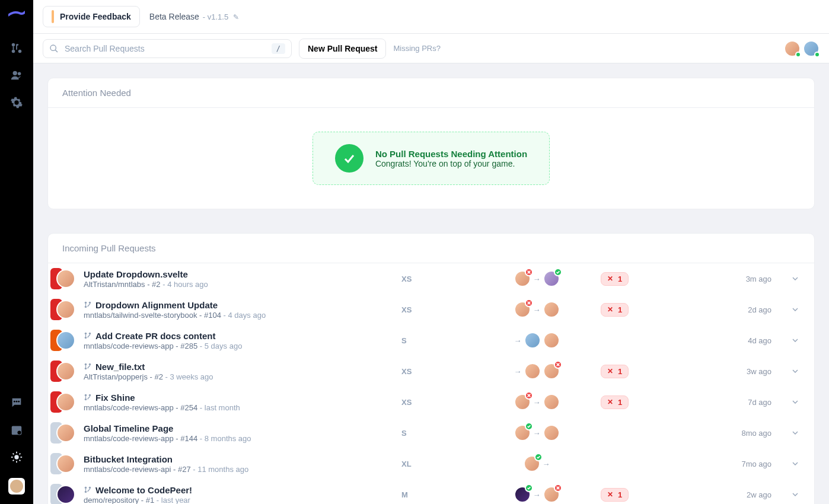 This screenshot has width=829, height=504. What do you see at coordinates (128, 459) in the screenshot?
I see `pr-title: Bitbucket Integration` at bounding box center [128, 459].